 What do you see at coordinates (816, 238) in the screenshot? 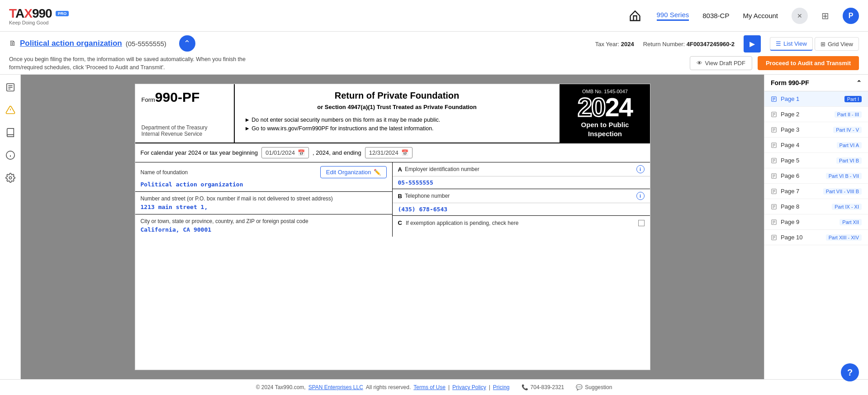
I see `page-item-10: Page 10 Part XIII - XIV` at bounding box center [816, 238].